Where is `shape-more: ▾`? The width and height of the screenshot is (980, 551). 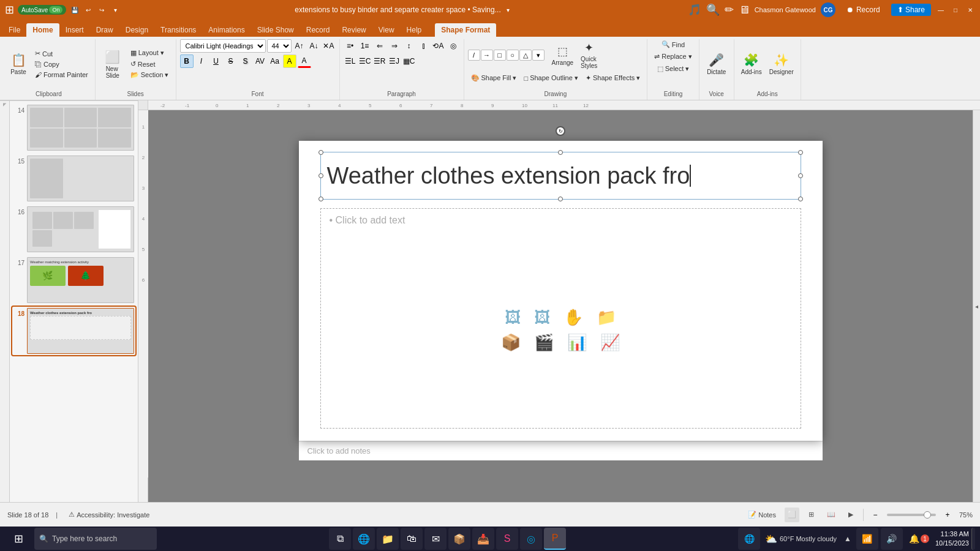 shape-more: ▾ is located at coordinates (538, 55).